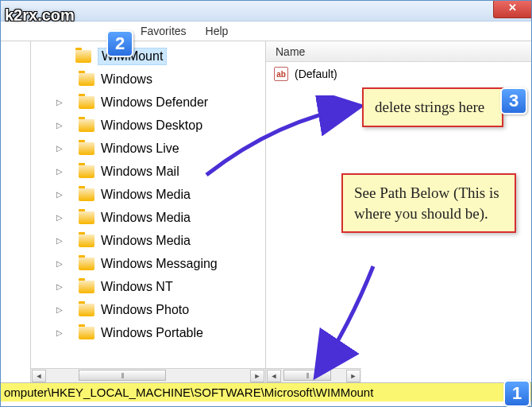 The image size is (532, 407). What do you see at coordinates (148, 79) in the screenshot?
I see `tree-item: Windows` at bounding box center [148, 79].